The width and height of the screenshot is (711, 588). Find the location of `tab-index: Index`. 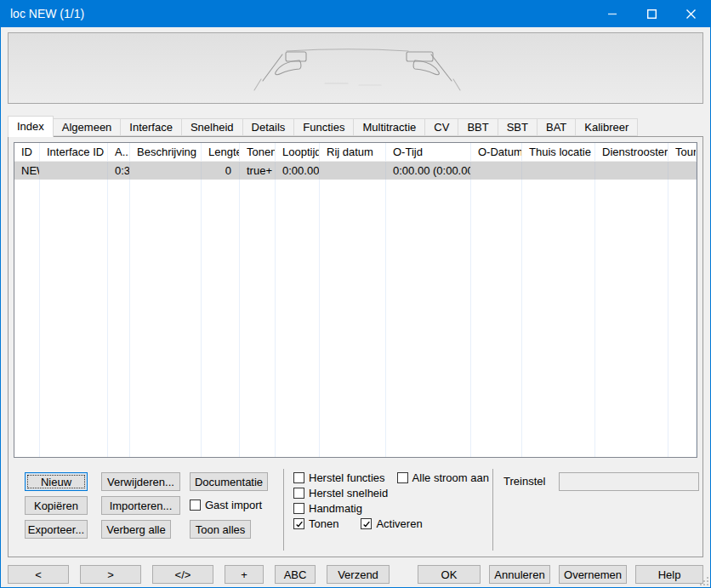

tab-index: Index is located at coordinates (31, 126).